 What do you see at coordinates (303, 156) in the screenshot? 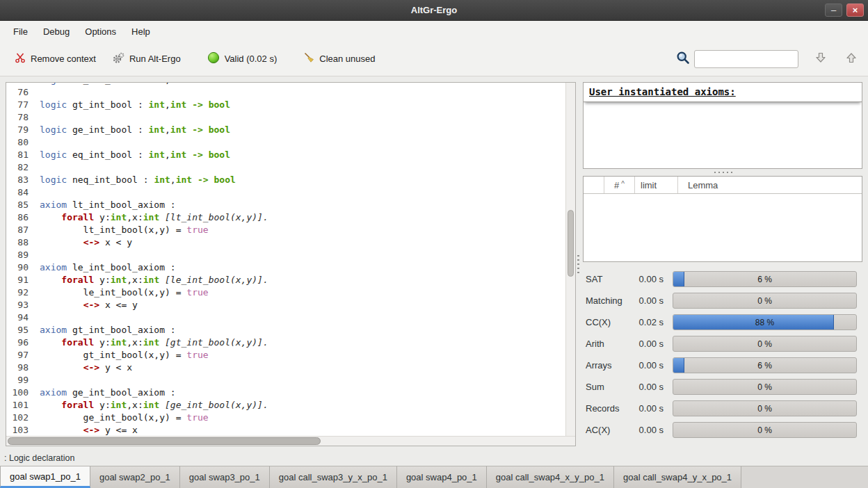
I see `code-line: logic eq_int_bool : int,int -> bool` at bounding box center [303, 156].